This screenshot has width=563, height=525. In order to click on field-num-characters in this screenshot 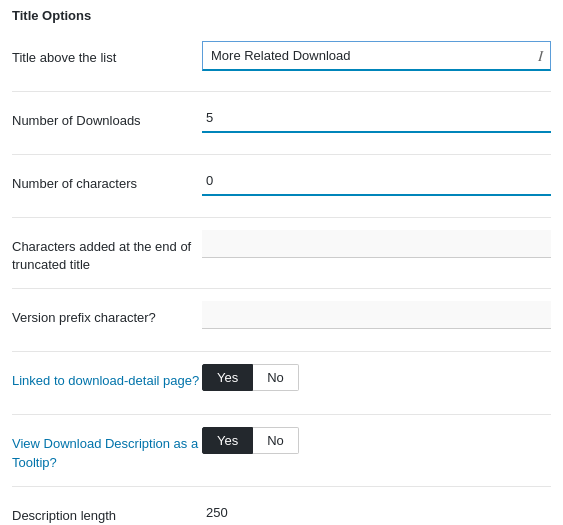, I will do `click(376, 182)`.